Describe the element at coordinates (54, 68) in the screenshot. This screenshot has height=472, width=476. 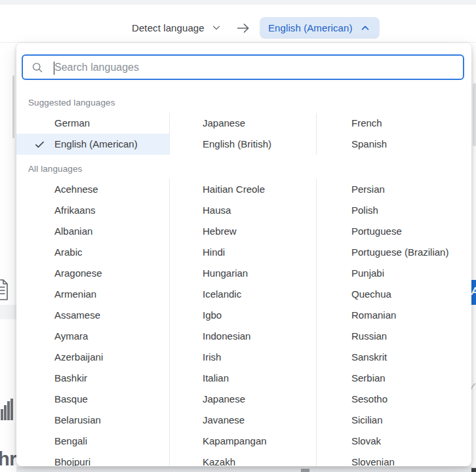
I see `text-caret` at that location.